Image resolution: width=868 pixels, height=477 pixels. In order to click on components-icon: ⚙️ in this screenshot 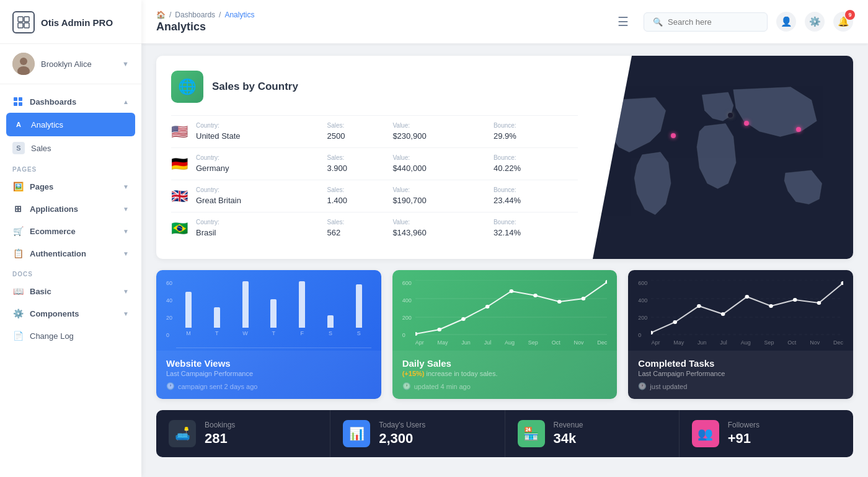, I will do `click(18, 313)`.